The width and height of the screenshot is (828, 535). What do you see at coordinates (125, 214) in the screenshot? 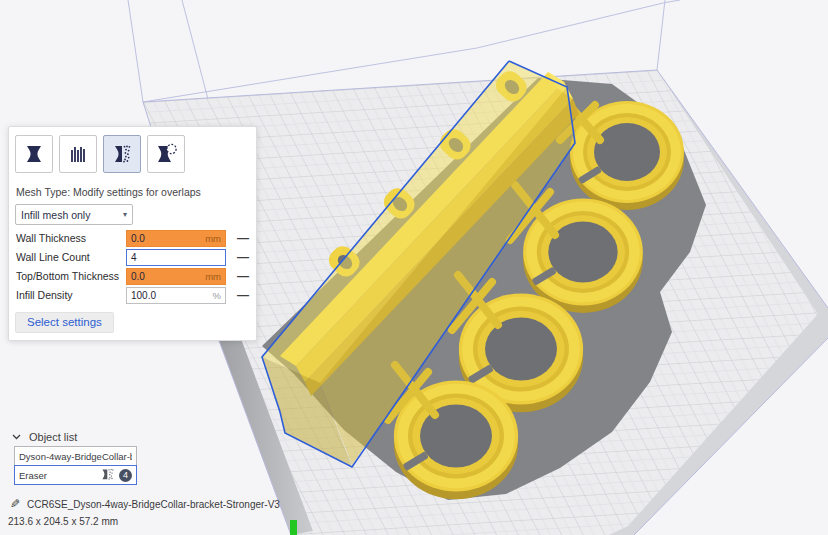
I see `chevron-down-icon: ▾` at bounding box center [125, 214].